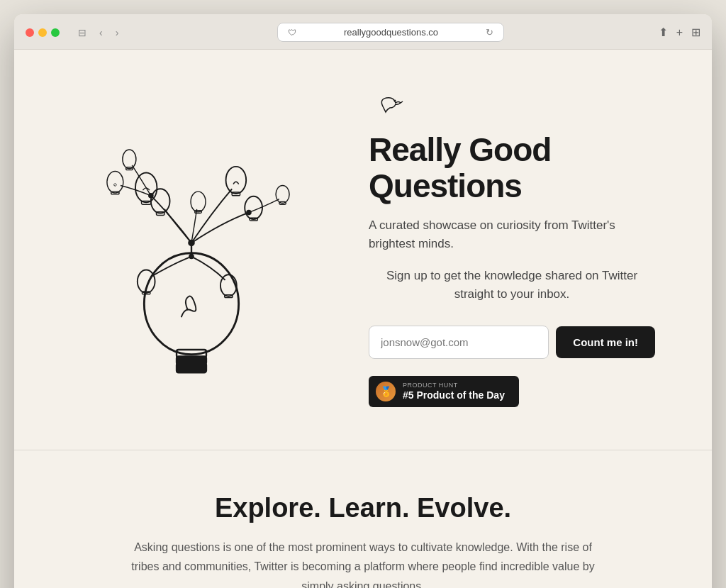 This screenshot has height=588, width=726. I want to click on share-button: ⬆, so click(664, 33).